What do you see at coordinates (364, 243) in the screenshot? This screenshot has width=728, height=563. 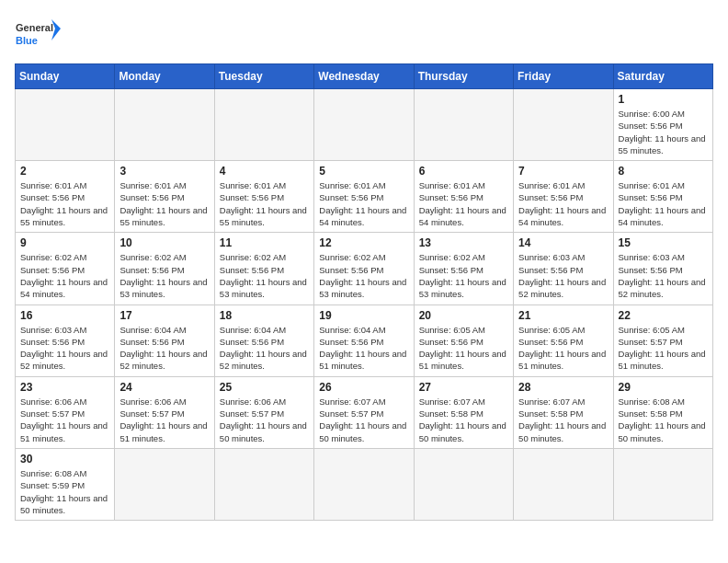 I see `day-number: 12` at bounding box center [364, 243].